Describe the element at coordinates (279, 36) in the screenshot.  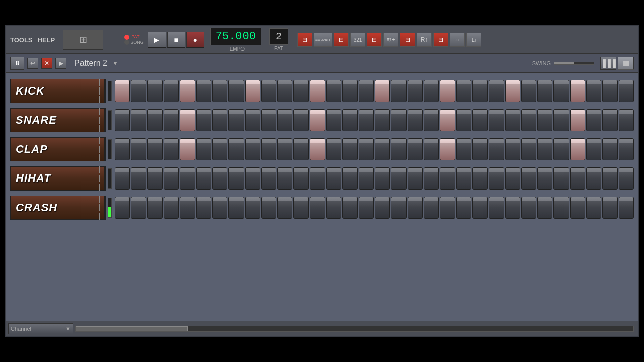
I see `pat-display: 2` at that location.